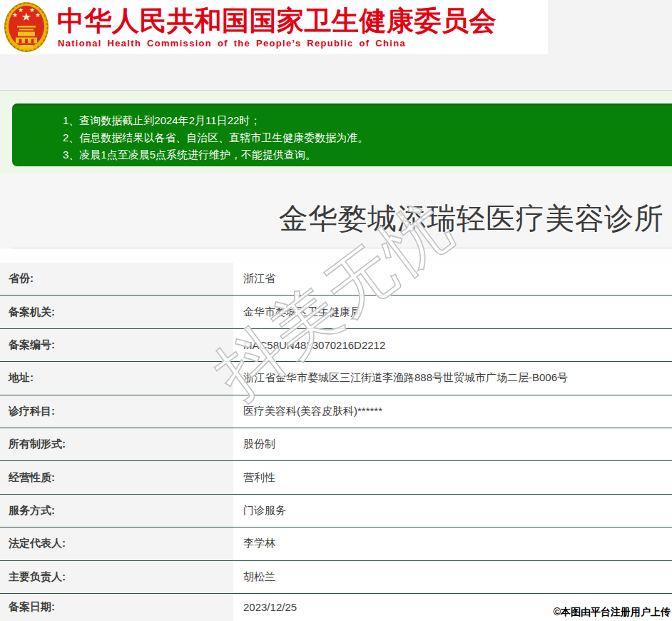  Describe the element at coordinates (452, 345) in the screenshot. I see `row-value: MAC58UN4833070216D2212` at that location.